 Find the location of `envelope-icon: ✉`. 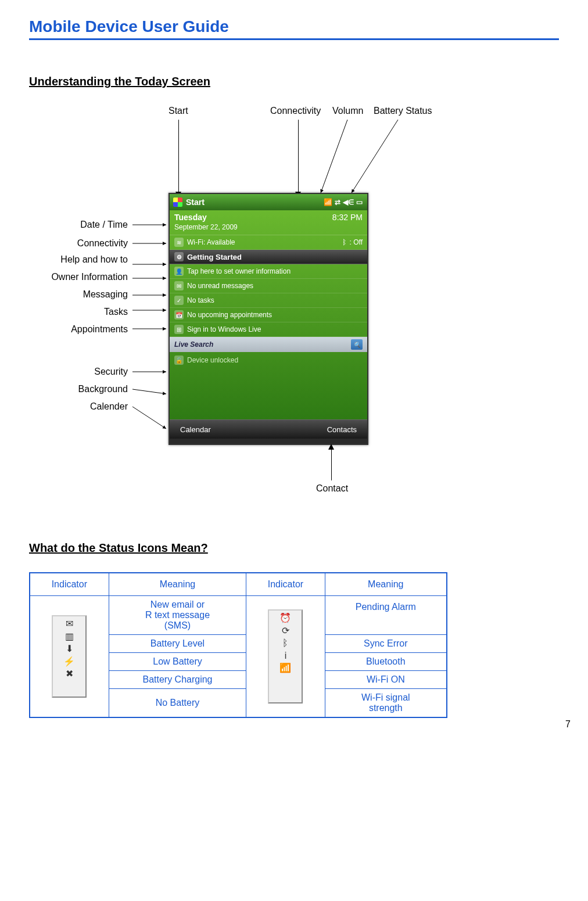

envelope-icon: ✉ is located at coordinates (70, 624).